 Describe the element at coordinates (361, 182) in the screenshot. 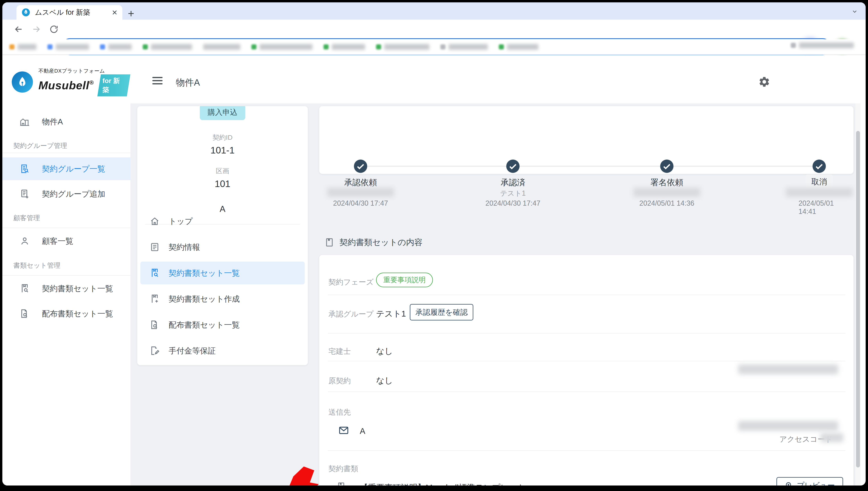

I see `step-label: 承認依頼` at that location.